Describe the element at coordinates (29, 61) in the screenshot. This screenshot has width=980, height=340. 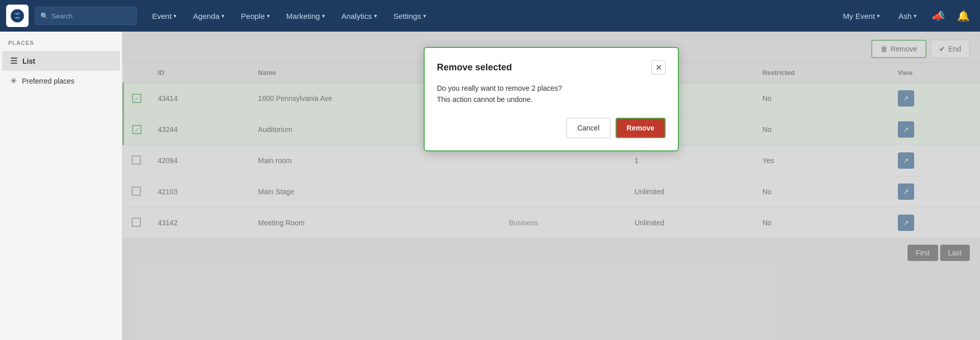
I see `sidebar-item-list-label: List` at that location.